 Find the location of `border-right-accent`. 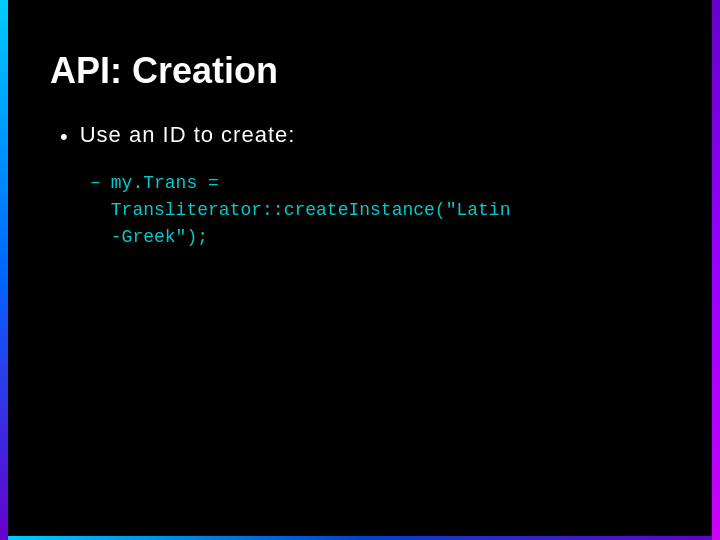

border-right-accent is located at coordinates (716, 270).